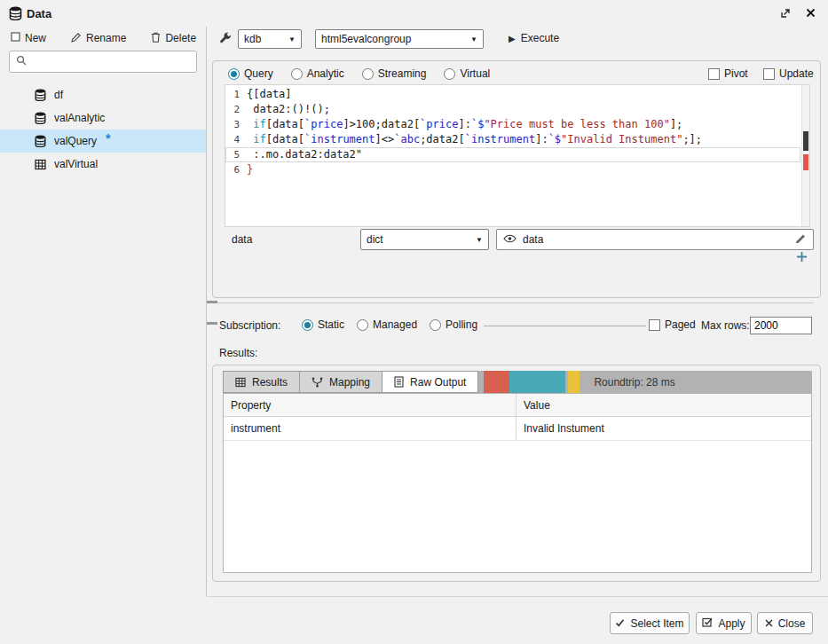  Describe the element at coordinates (236, 124) in the screenshot. I see `line-number: 3` at that location.